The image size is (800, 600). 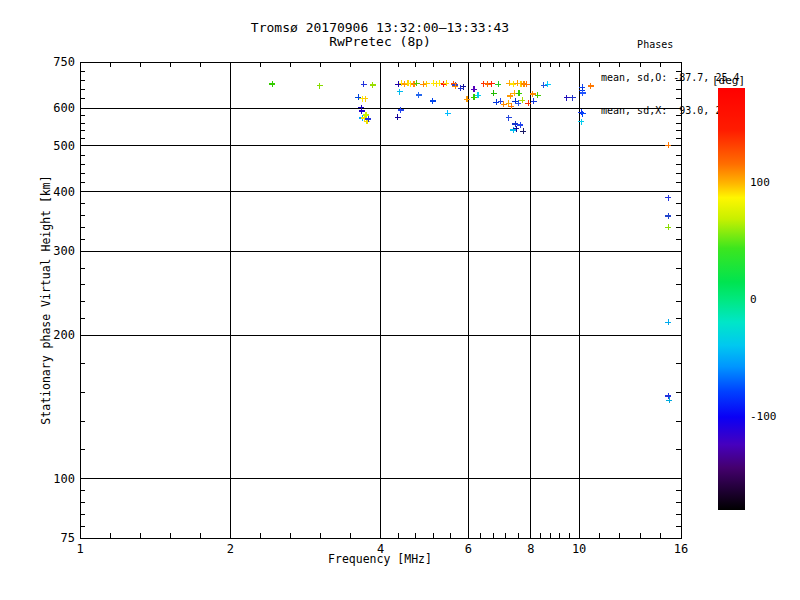 What do you see at coordinates (579, 549) in the screenshot?
I see `x-tick-label: 10` at bounding box center [579, 549].